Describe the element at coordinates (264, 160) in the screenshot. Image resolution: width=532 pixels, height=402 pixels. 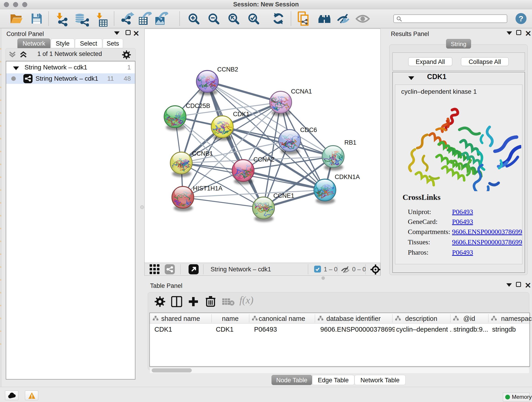
I see `svg-text: CCNA2` at that location.